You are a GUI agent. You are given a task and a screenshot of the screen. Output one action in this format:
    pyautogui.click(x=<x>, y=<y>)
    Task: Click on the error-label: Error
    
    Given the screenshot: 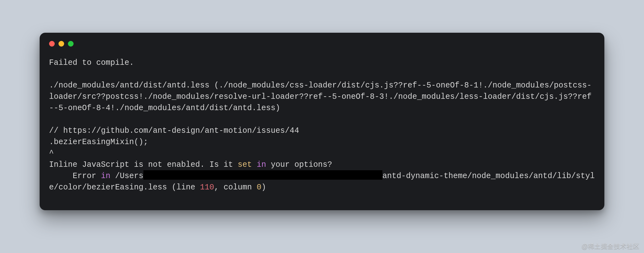 What is the action you would take?
    pyautogui.click(x=87, y=176)
    